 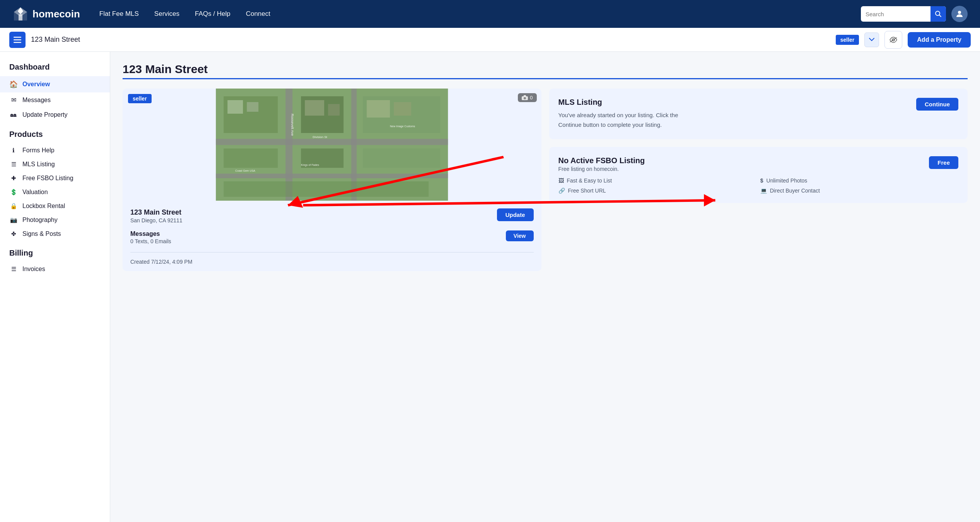 What do you see at coordinates (258, 14) in the screenshot?
I see `nav-connect: Connect` at bounding box center [258, 14].